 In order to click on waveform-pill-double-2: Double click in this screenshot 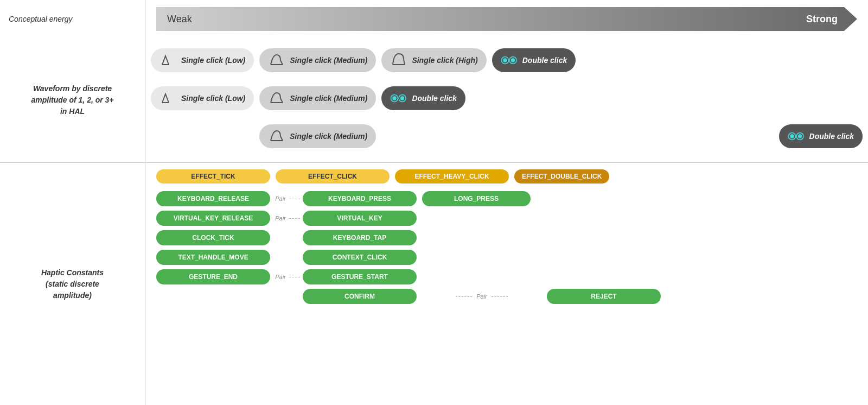, I will do `click(423, 98)`.